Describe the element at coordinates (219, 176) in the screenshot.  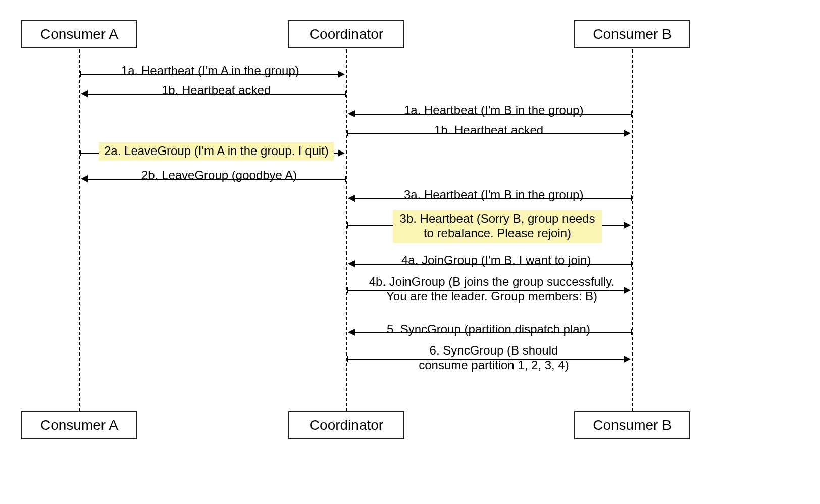
I see `msg-2b: 2b. LeaveGroup (goodbye A)` at that location.